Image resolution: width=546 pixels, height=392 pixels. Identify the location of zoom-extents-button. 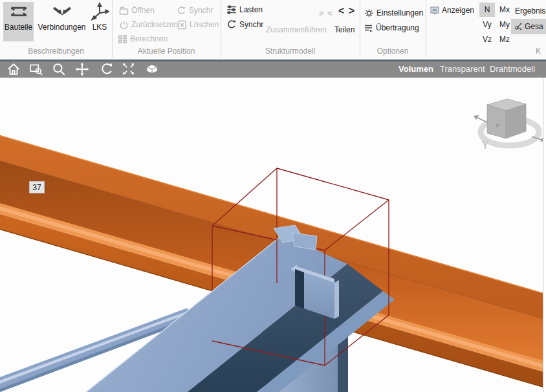
(129, 69).